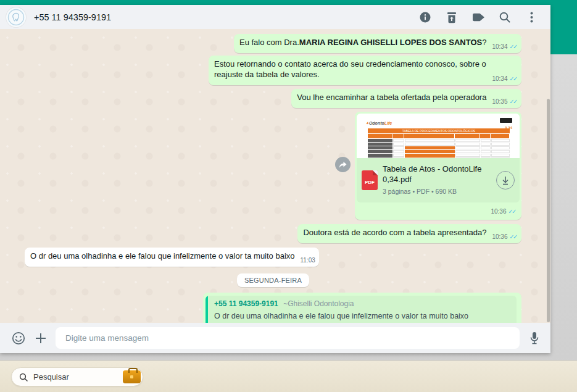  Describe the element at coordinates (439, 136) in the screenshot. I see `preview-table-header` at that location.